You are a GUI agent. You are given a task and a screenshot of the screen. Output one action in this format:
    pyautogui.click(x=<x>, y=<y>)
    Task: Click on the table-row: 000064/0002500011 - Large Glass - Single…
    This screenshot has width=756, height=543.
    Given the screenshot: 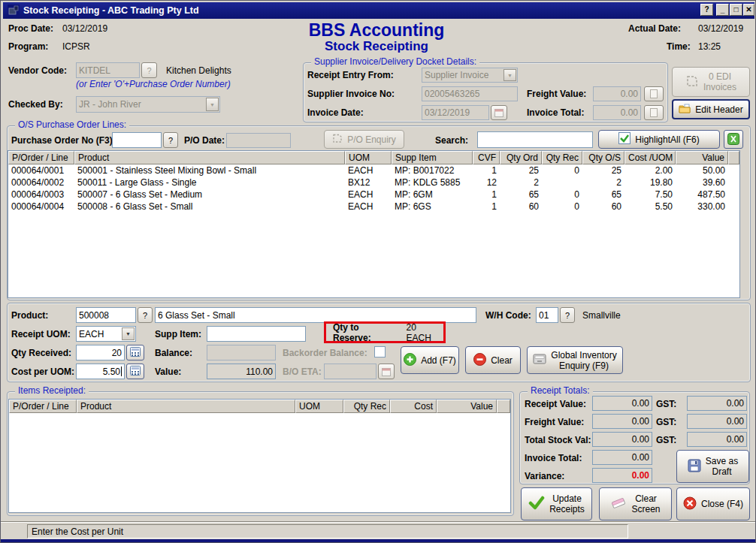 What is the action you would take?
    pyautogui.click(x=374, y=183)
    